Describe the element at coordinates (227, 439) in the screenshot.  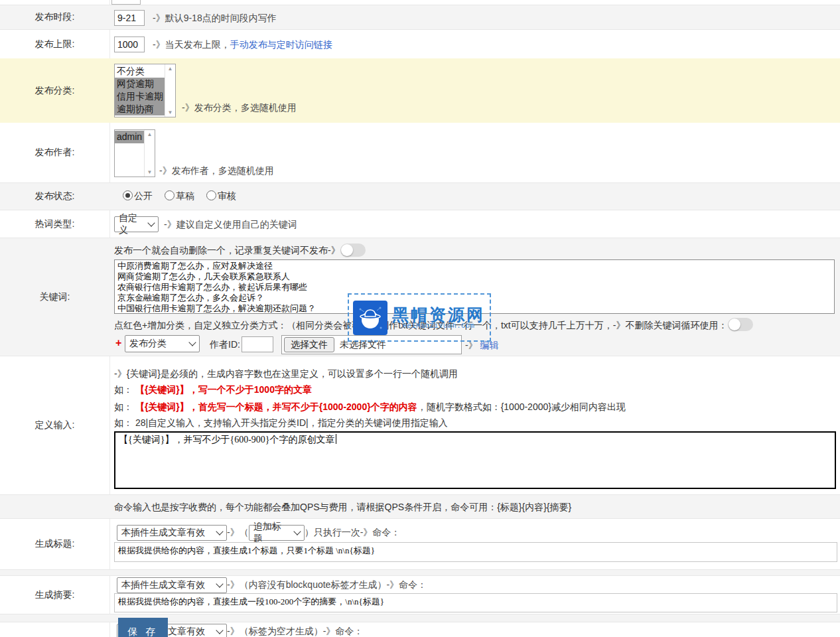
I see `define-input-text: 【{关键词}】，并写不少于{600-900}个字的原创文章` at that location.